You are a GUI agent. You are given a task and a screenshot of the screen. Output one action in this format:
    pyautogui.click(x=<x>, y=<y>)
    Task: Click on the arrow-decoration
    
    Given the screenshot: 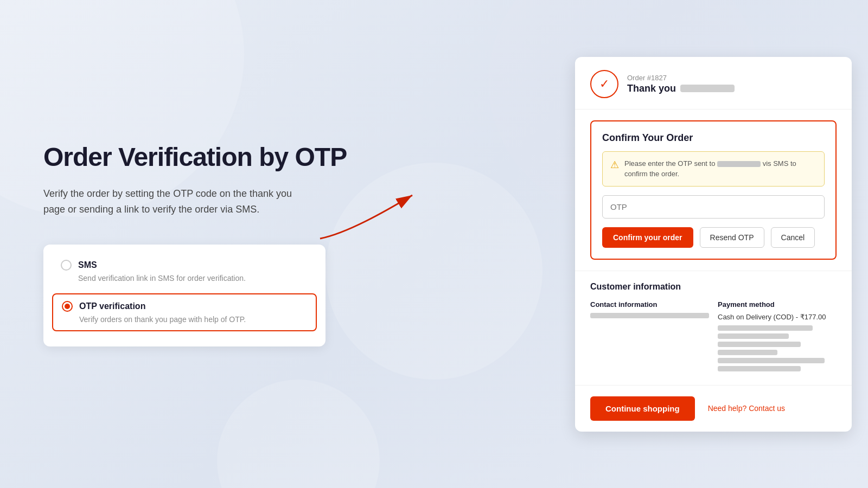 What is the action you would take?
    pyautogui.click(x=363, y=217)
    